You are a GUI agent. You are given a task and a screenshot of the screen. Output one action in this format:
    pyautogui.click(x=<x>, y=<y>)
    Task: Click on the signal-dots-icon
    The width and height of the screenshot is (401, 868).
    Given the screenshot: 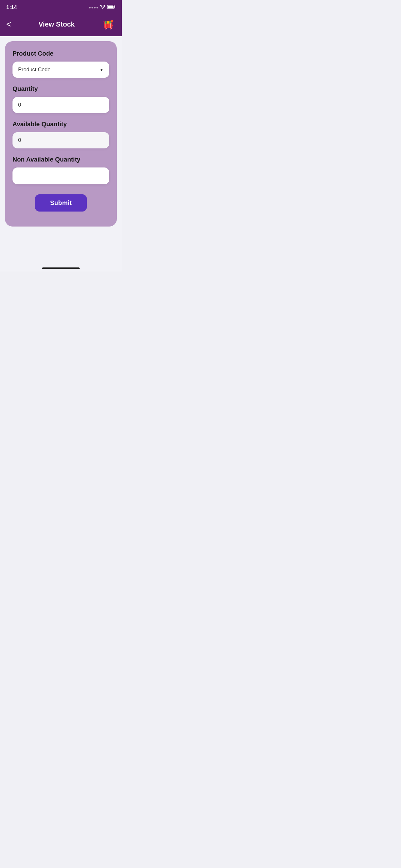 What is the action you would take?
    pyautogui.click(x=94, y=7)
    